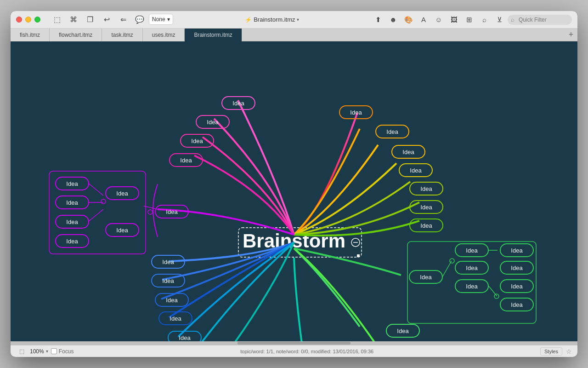  I want to click on zoom-control: 100% ▾, so click(39, 351).